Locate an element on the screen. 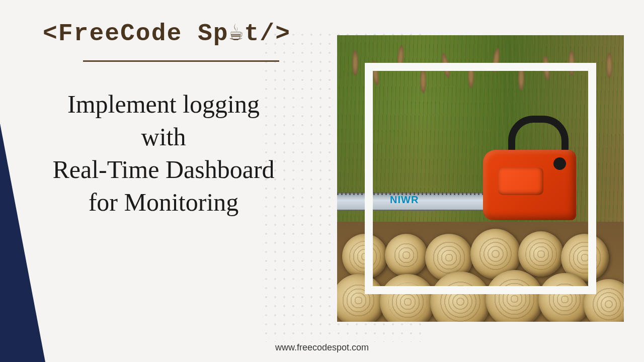  headline-line-1: Implement logging is located at coordinates (164, 105).